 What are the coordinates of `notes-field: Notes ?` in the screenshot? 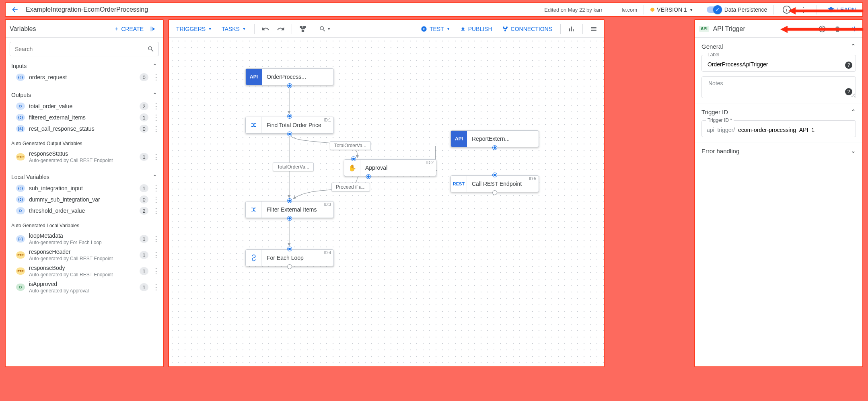 It's located at (779, 87).